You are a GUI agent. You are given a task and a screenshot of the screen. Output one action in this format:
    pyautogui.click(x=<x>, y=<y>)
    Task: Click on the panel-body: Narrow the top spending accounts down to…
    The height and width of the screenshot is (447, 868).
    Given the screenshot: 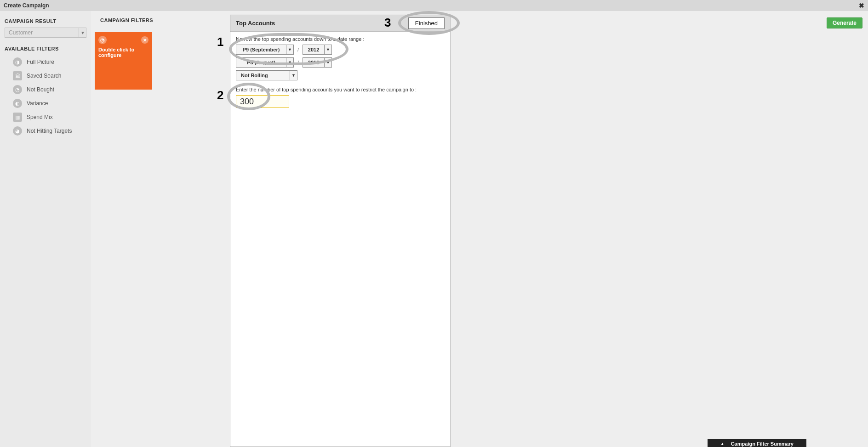 What is the action you would take?
    pyautogui.click(x=340, y=72)
    